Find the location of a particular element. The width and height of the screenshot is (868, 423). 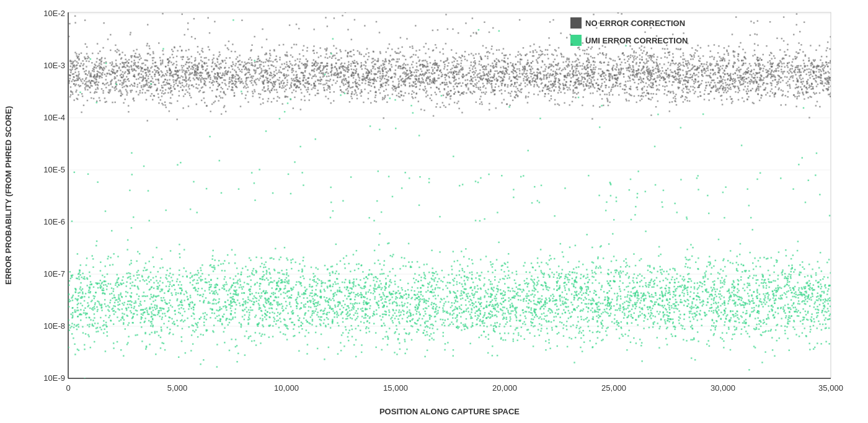

svg-text: 10,000 is located at coordinates (286, 388).